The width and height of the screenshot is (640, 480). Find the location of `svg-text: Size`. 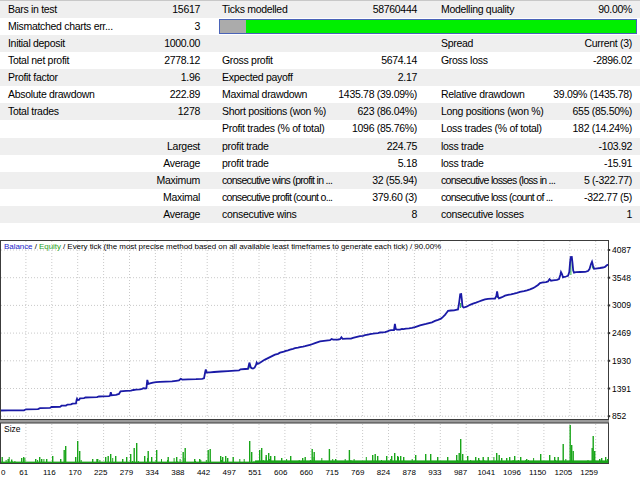

svg-text: Size is located at coordinates (12, 429).